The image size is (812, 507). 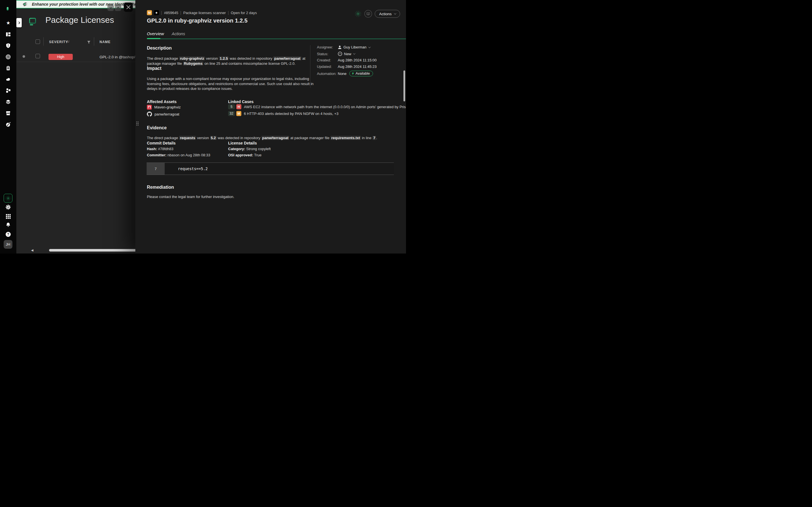 What do you see at coordinates (154, 68) in the screenshot?
I see `impact-heading: Impact` at bounding box center [154, 68].